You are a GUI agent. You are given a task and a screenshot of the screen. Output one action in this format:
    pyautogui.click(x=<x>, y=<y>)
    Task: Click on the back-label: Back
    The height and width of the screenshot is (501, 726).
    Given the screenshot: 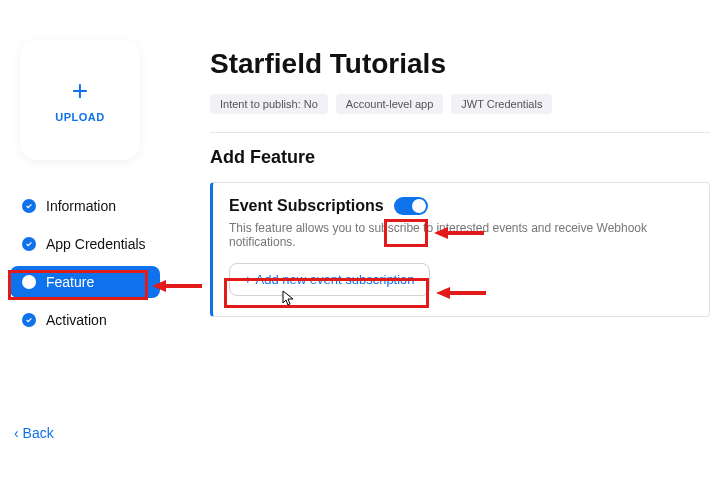 What is the action you would take?
    pyautogui.click(x=38, y=433)
    